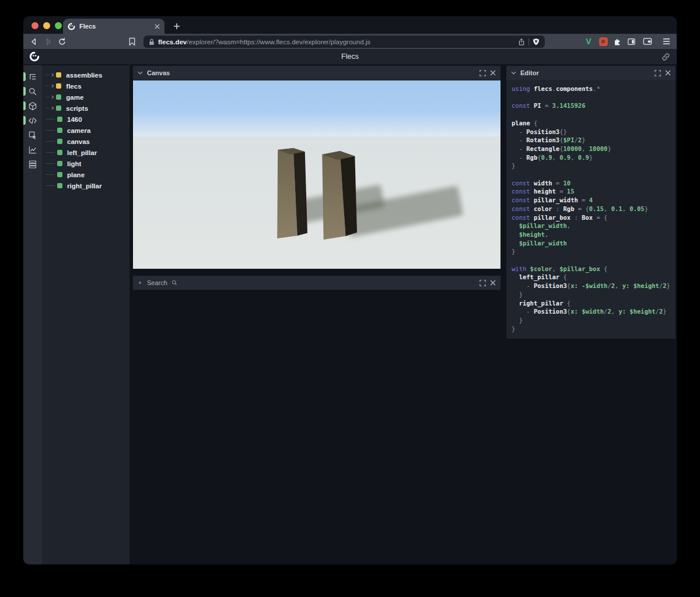 The width and height of the screenshot is (700, 597). What do you see at coordinates (159, 73) in the screenshot?
I see `canvas-panel-title: Canvas` at bounding box center [159, 73].